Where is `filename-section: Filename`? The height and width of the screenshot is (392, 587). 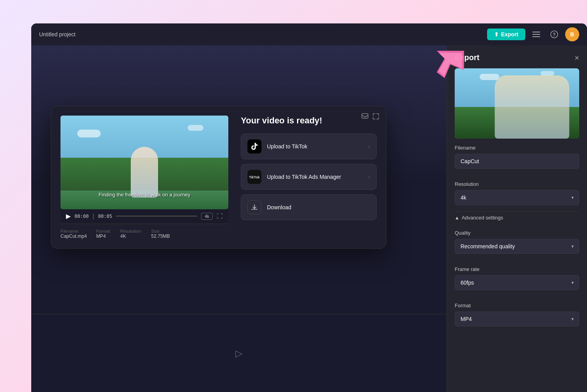 filename-section: Filename is located at coordinates (517, 157).